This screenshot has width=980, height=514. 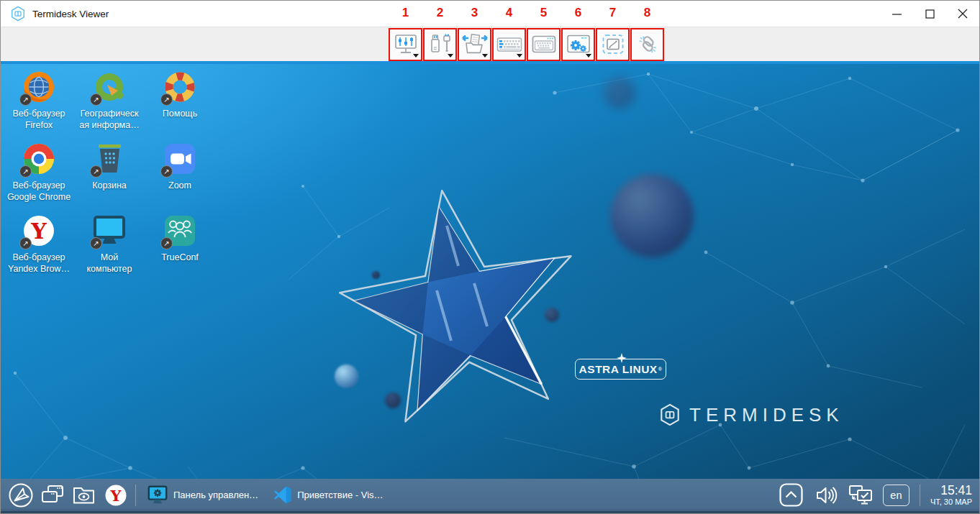 What do you see at coordinates (648, 45) in the screenshot?
I see `connection-link-icon` at bounding box center [648, 45].